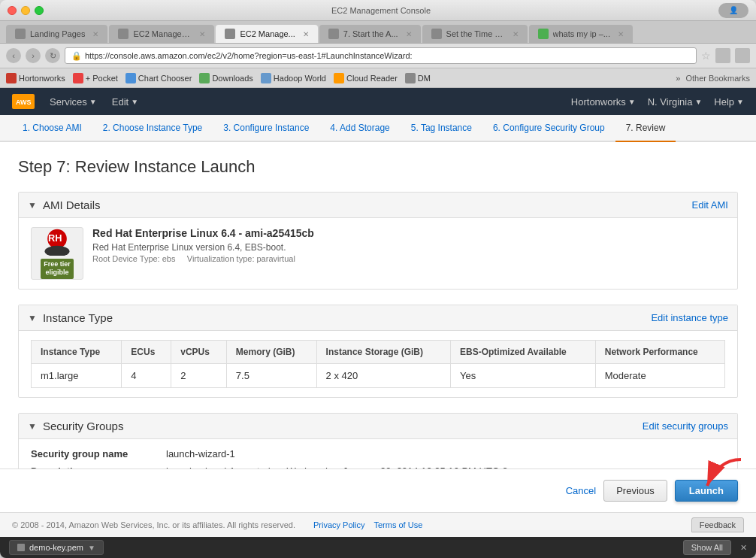 The width and height of the screenshot is (756, 558). What do you see at coordinates (33, 56) in the screenshot?
I see `forward-button: ›` at bounding box center [33, 56].